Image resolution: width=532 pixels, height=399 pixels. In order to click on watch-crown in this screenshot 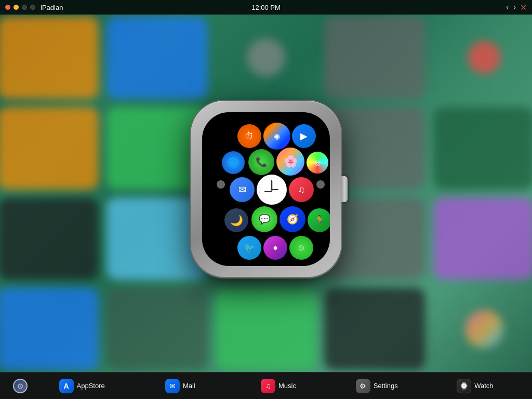, I will do `click(344, 189)`.